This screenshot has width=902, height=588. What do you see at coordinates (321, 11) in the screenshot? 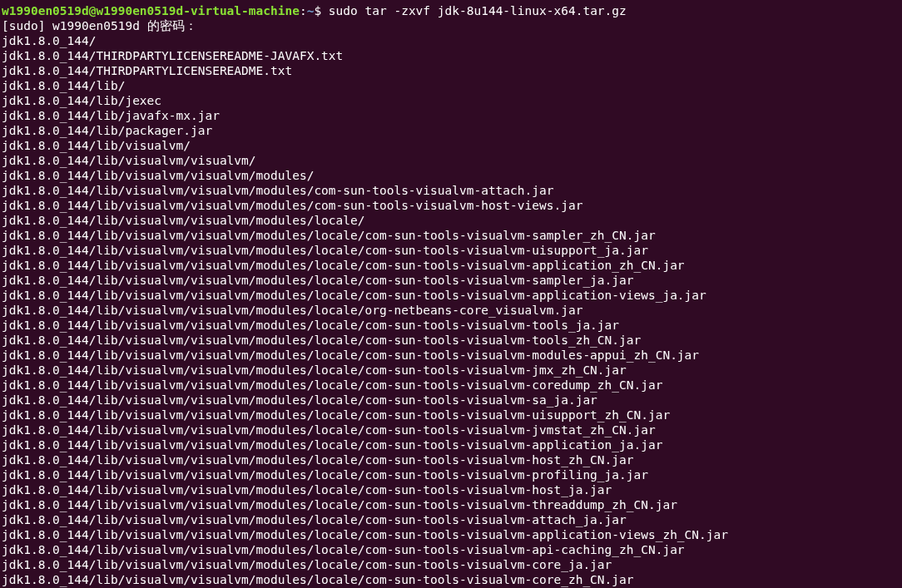
I see `prompt-dollar: $` at bounding box center [321, 11].